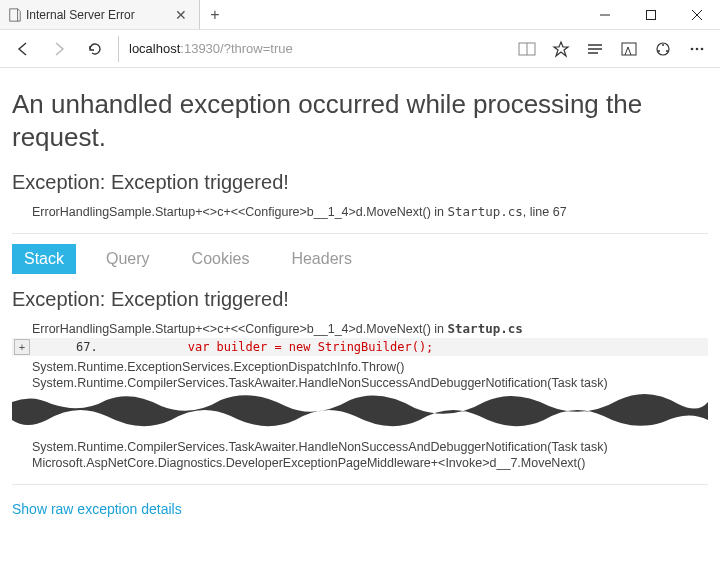 This screenshot has width=720, height=562. Describe the element at coordinates (311, 347) in the screenshot. I see `source-code-line: var builder = new StringBuilder();` at that location.